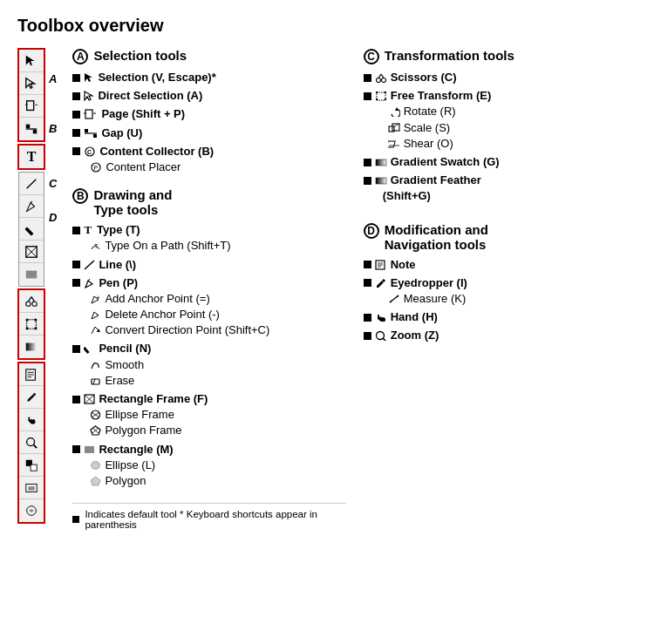 The height and width of the screenshot is (644, 654). What do you see at coordinates (133, 202) in the screenshot?
I see `section-b-label: Drawing andType tools` at bounding box center [133, 202].